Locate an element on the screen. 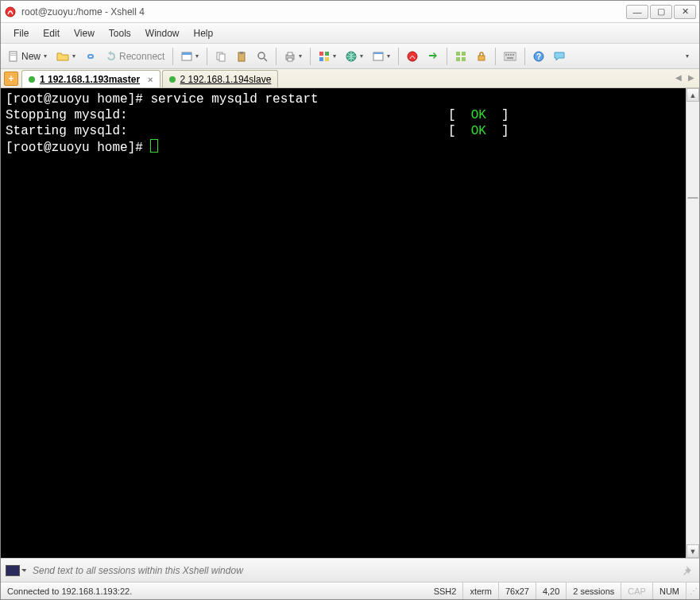  menu-tools: Tools is located at coordinates (120, 33).